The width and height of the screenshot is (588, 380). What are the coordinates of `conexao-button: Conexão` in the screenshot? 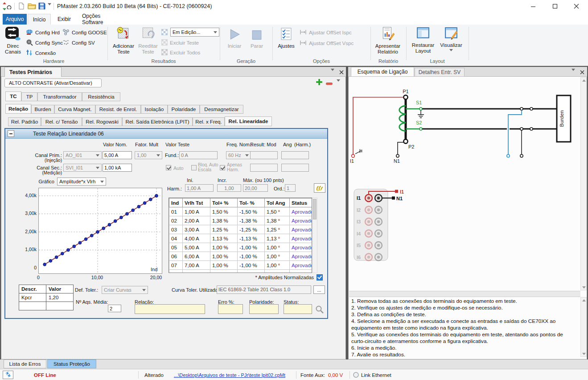 It's located at (41, 53).